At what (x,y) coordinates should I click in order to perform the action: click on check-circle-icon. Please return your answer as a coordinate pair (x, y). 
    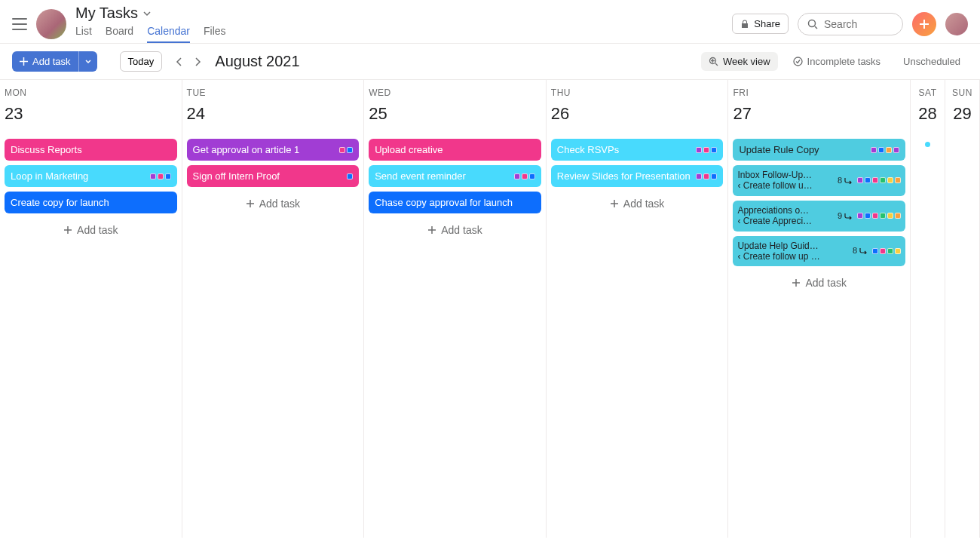
    Looking at the image, I should click on (798, 62).